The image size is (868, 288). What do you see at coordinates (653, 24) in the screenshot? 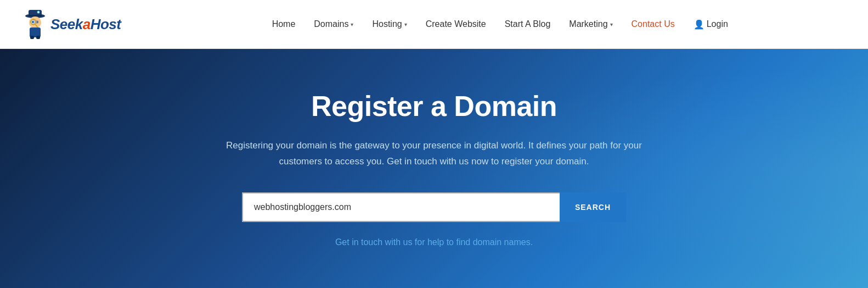
I see `nav-contact-us: Contact Us` at bounding box center [653, 24].